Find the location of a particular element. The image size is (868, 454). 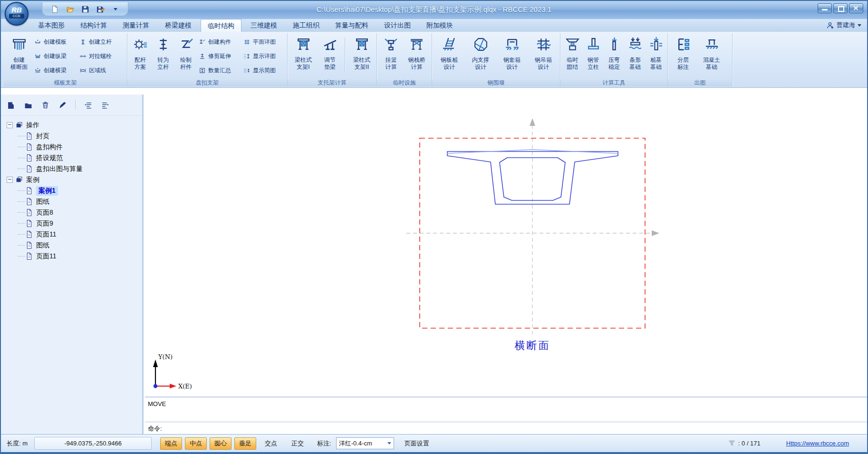

beam-column-support-1-button: 梁柱式支架I is located at coordinates (303, 56).